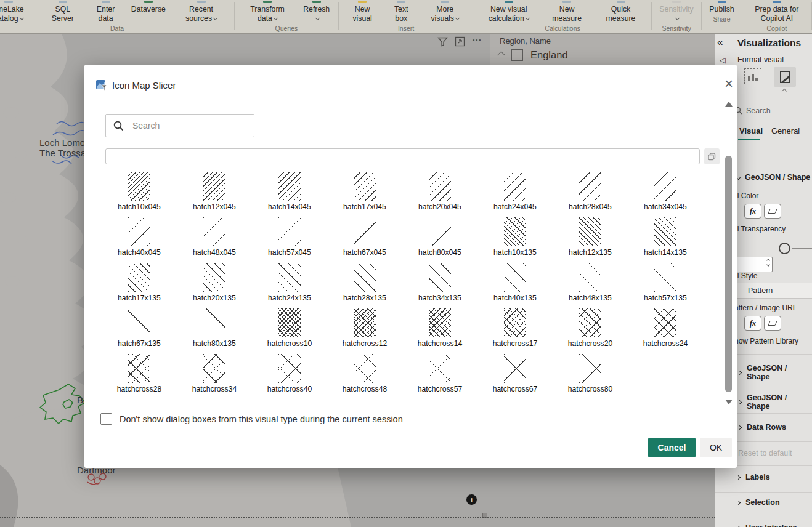  What do you see at coordinates (774, 177) in the screenshot?
I see `section-geojson-expanded: GeoJSON / Shape` at bounding box center [774, 177].